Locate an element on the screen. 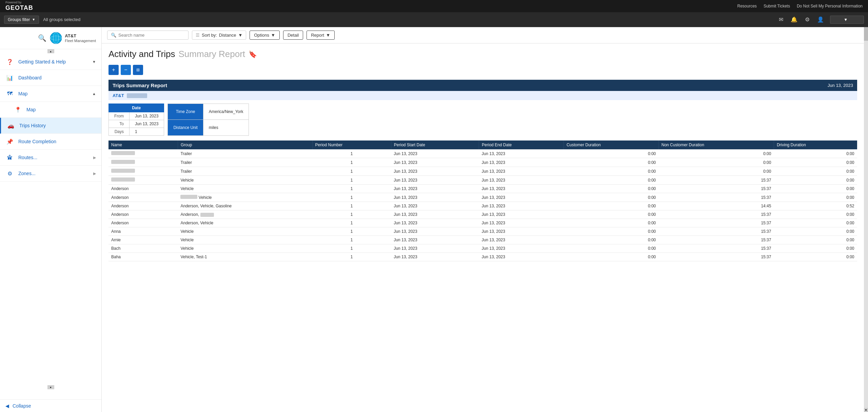 This screenshot has height=412, width=868. bookmark-icon: 🔖 is located at coordinates (253, 54).